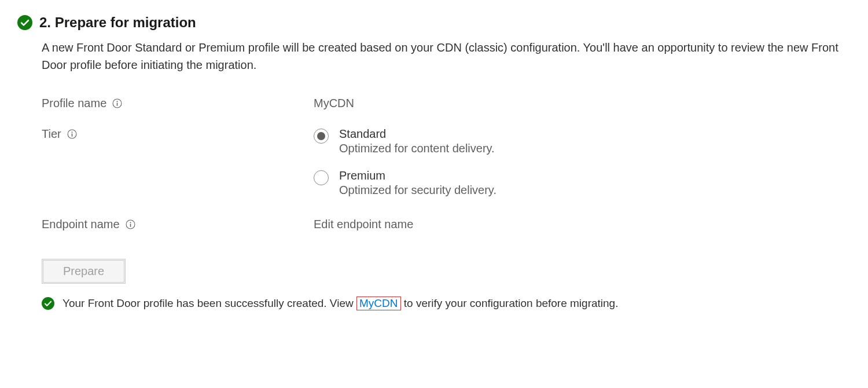 The height and width of the screenshot is (388, 868). Describe the element at coordinates (417, 141) in the screenshot. I see `tier-option-standard-text: Standard Optimized for content delivery.` at that location.